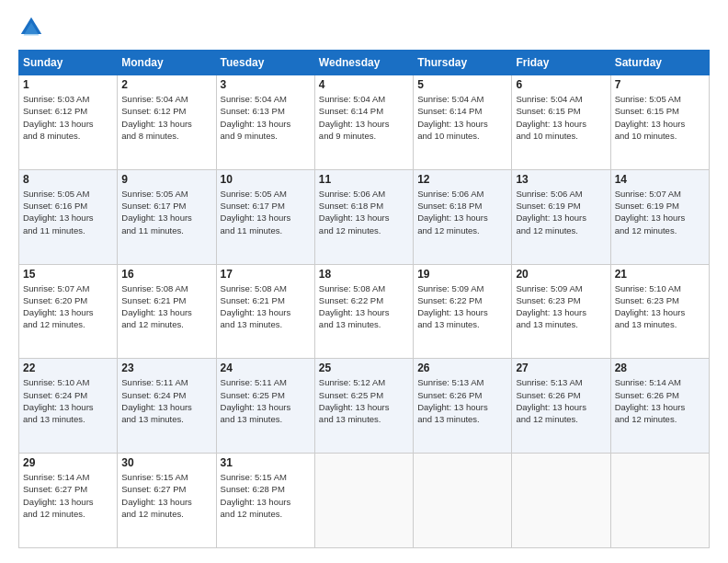 The image size is (728, 563). Describe the element at coordinates (462, 179) in the screenshot. I see `day-number: 12` at that location.